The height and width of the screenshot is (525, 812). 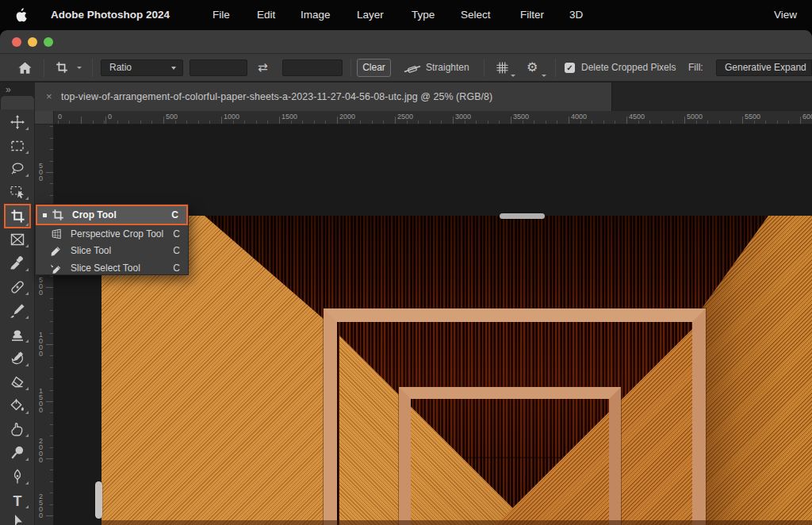 What do you see at coordinates (406, 42) in the screenshot?
I see `window-titlebar: Adobe Photoshop 2024` at bounding box center [406, 42].